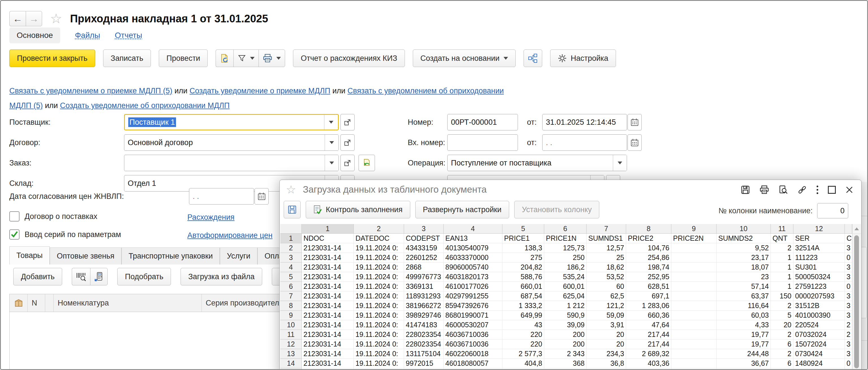 This screenshot has width=868, height=370. I want to click on grid-cell: 46022060018, so click(473, 354).